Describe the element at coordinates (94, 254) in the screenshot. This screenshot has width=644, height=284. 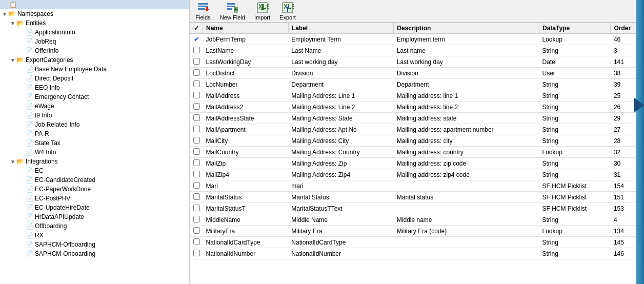
I see `sidebar-item-saphcm-onboarding: 📄SAPHCM-Onboarding` at that location.